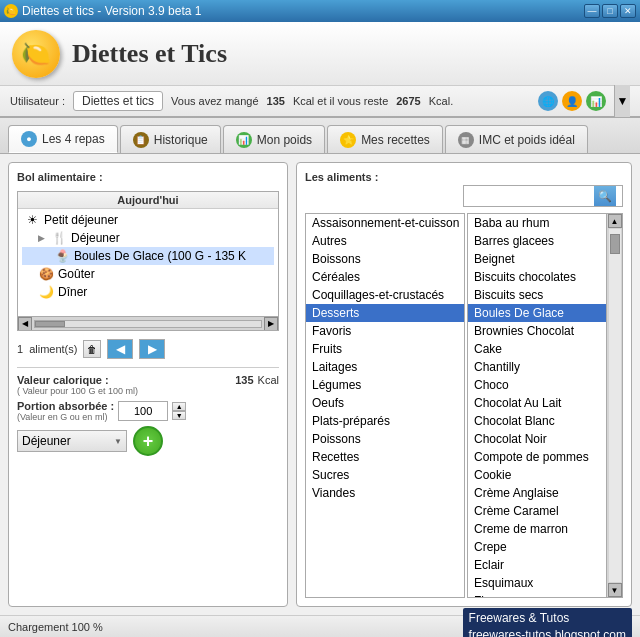  I want to click on search-button: 🔍, so click(605, 196).